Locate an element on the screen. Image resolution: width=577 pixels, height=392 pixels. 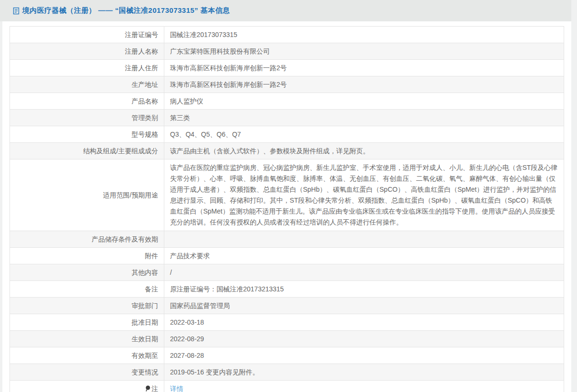
row-value-text: 国械注准20173073315 is located at coordinates (204, 35).